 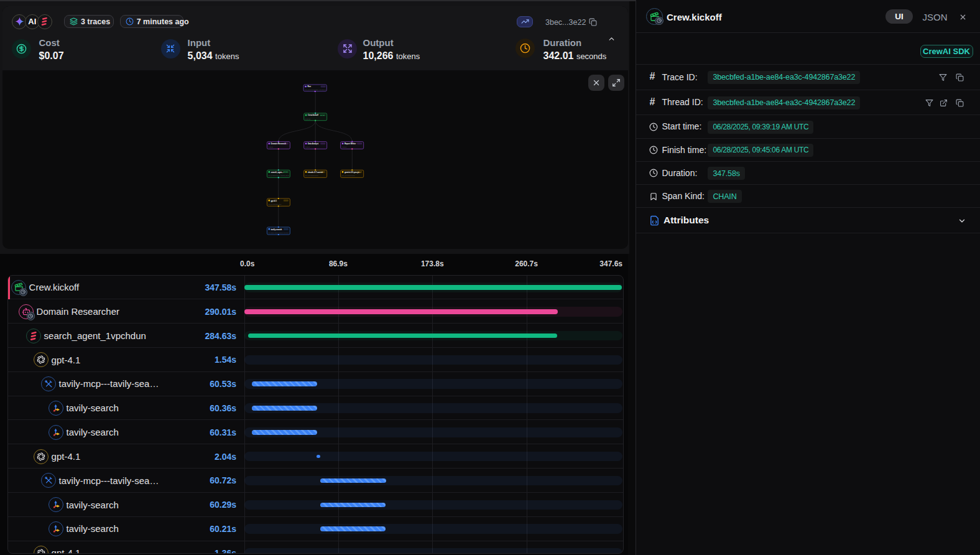 I want to click on svg-text: Data Analyst, so click(x=313, y=144).